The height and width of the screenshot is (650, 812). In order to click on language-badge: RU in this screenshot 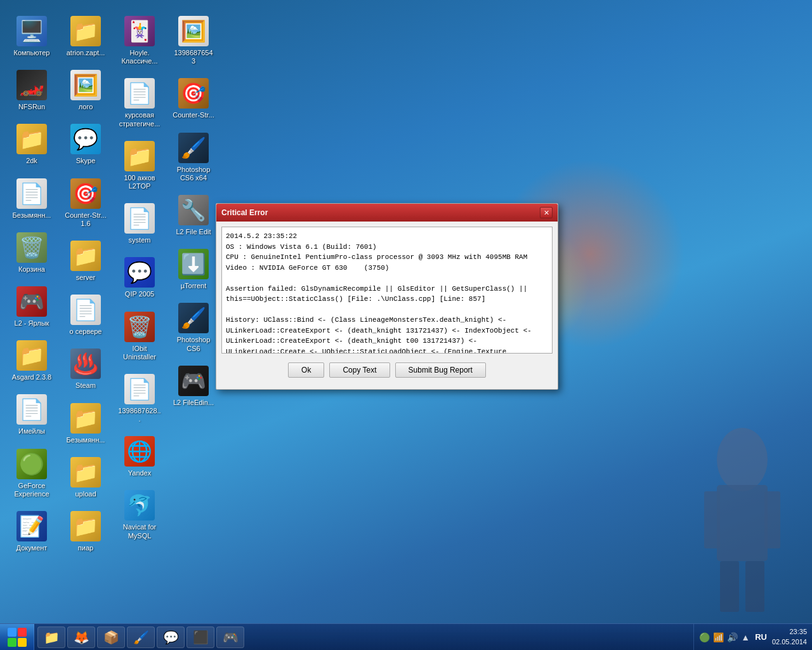, I will do `click(761, 637)`.